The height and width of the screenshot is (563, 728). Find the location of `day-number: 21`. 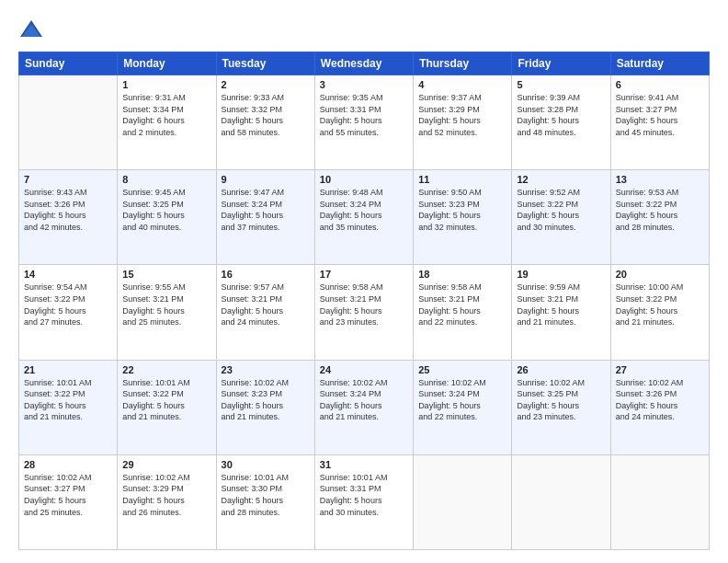

day-number: 21 is located at coordinates (68, 370).